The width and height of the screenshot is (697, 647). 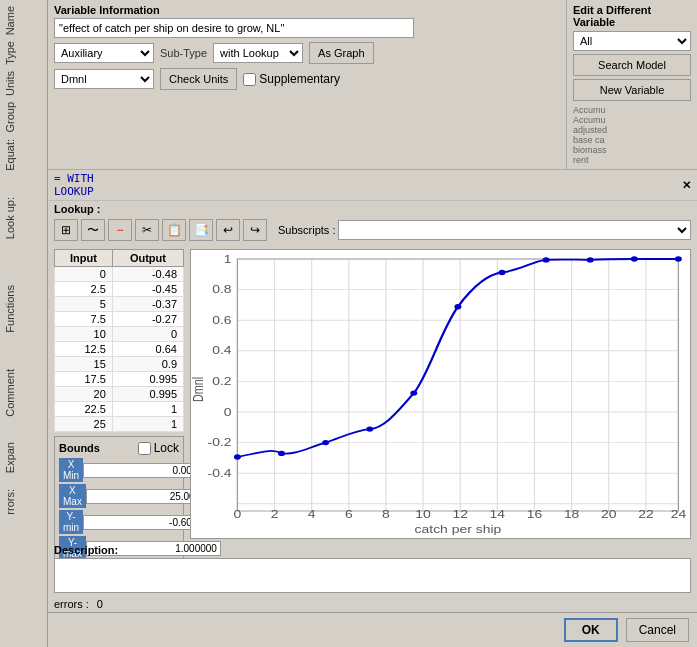 I want to click on right-sidebar-text: AccumuAccumuadjustedbase cabiomassrent, so click(x=632, y=135).